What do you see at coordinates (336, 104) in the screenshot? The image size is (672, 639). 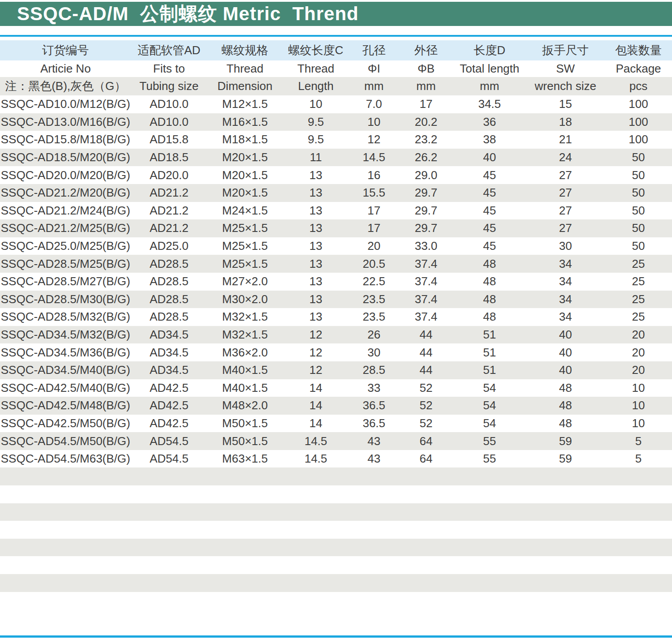 I see `table-row: SSQC-AD10.0/M12(B/G)AD10.0M12×1.5107.017…` at bounding box center [336, 104].